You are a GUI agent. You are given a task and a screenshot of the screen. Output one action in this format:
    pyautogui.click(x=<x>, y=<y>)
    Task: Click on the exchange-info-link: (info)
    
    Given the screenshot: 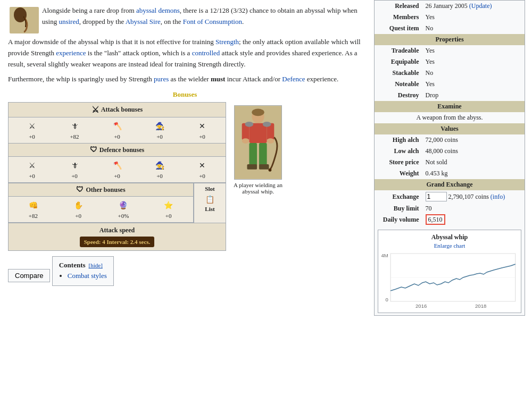 What is the action you would take?
    pyautogui.click(x=498, y=197)
    